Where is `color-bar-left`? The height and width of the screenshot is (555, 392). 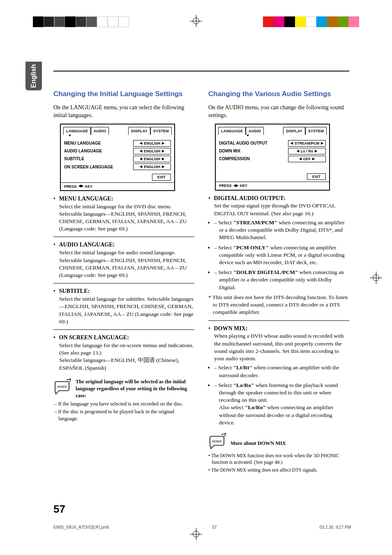 color-bar-left is located at coordinates (81, 22).